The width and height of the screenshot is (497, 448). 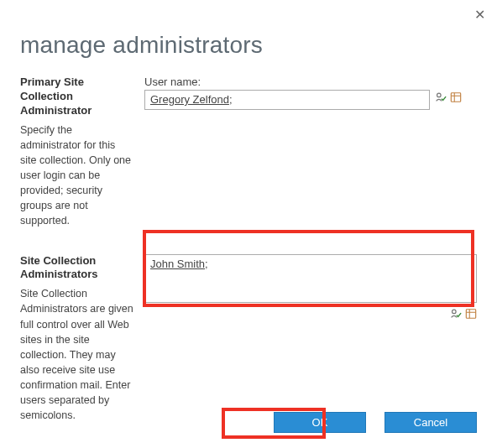 I want to click on secondary-heading: Site Collection Administrators, so click(x=77, y=268).